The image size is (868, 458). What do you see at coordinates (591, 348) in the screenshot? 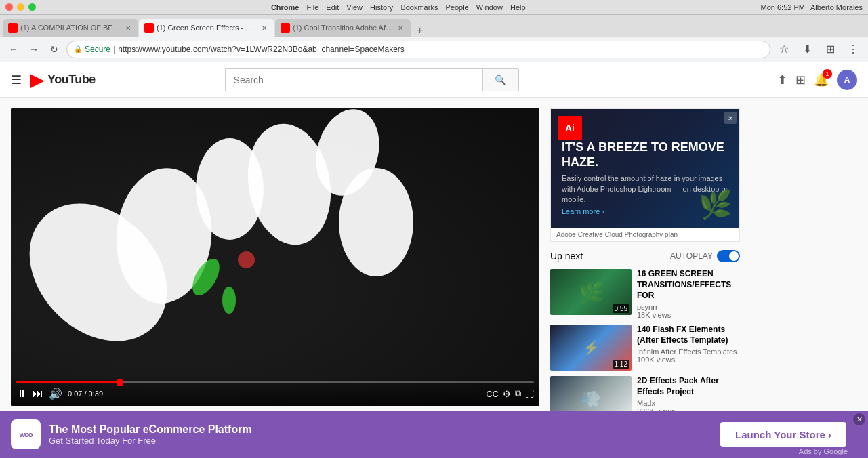
I see `rec-thumb-2: ⚡ 1:12` at bounding box center [591, 348].